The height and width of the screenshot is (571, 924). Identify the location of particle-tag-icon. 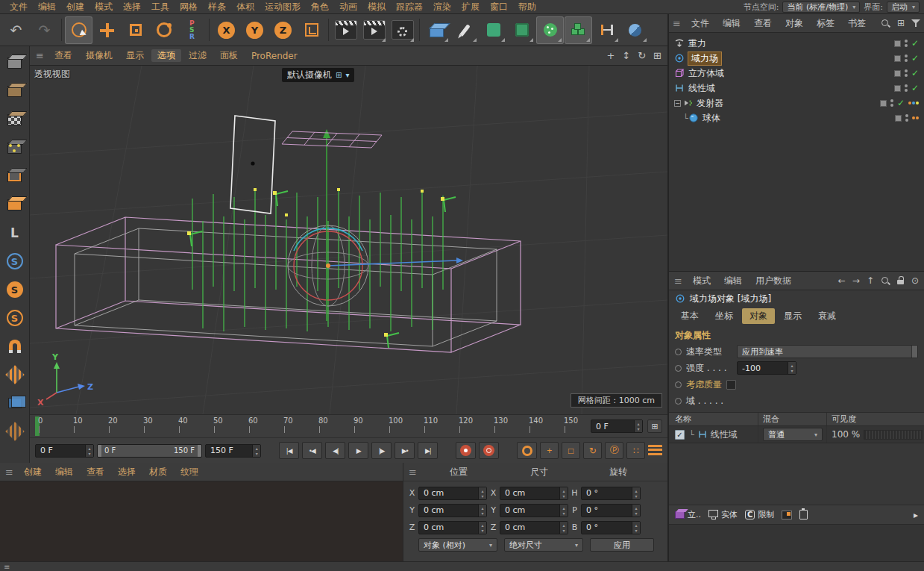
(914, 103).